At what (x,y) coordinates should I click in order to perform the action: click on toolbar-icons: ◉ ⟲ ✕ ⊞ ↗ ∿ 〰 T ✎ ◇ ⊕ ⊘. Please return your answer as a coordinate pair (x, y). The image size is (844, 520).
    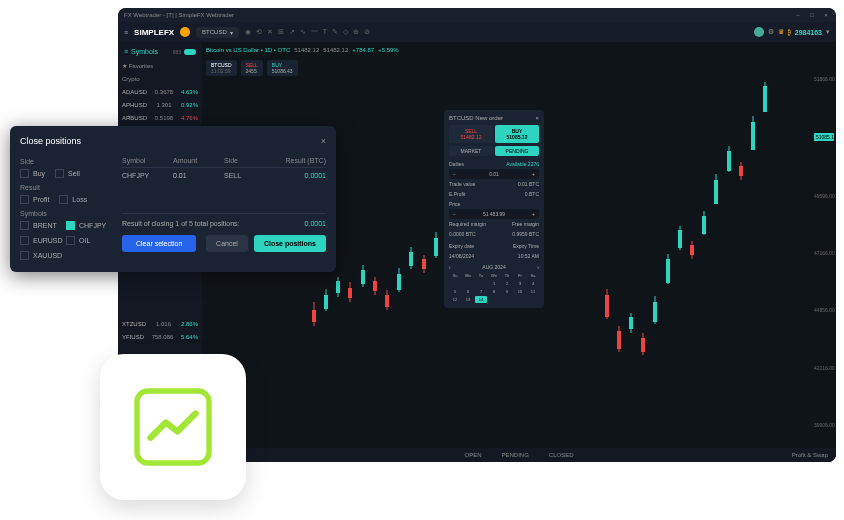
    Looking at the image, I should click on (308, 32).